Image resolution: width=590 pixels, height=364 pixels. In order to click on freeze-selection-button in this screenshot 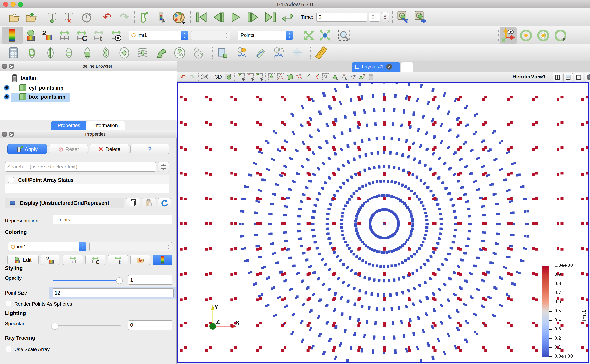, I will do `click(297, 53)`.